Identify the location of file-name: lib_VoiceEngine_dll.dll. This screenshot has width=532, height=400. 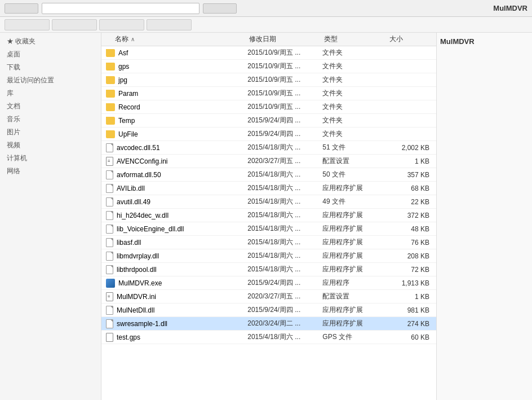
(150, 229).